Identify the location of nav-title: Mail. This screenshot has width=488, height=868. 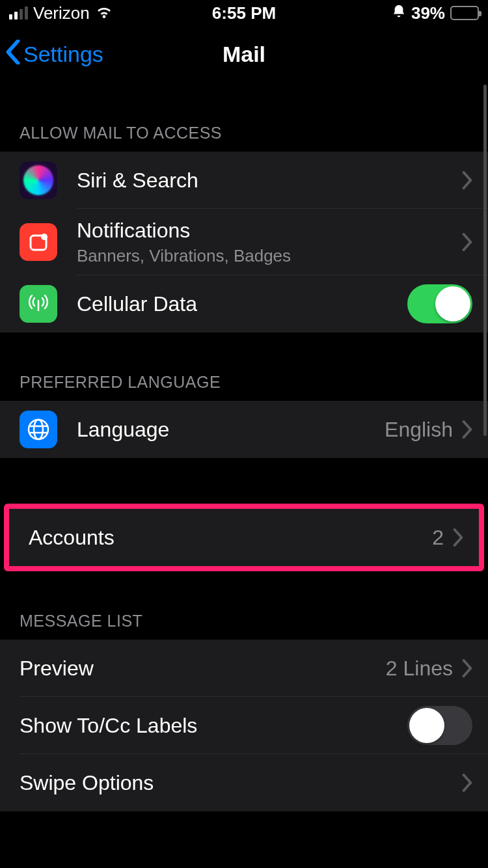
(244, 55).